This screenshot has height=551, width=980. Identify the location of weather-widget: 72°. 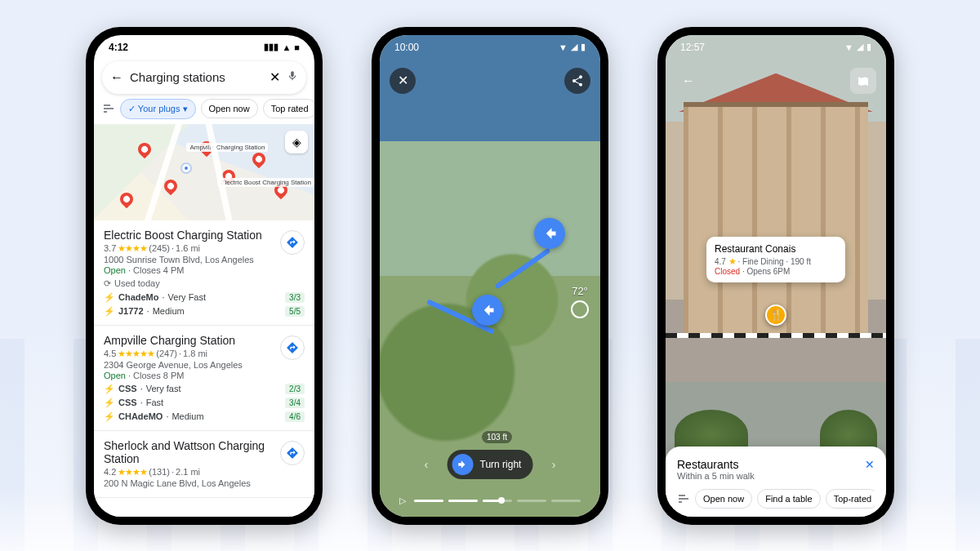
(580, 302).